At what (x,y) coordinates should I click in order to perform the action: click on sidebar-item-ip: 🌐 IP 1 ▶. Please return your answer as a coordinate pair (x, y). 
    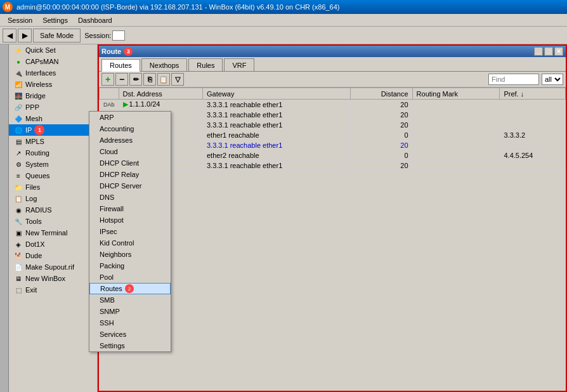
    Looking at the image, I should click on (53, 130).